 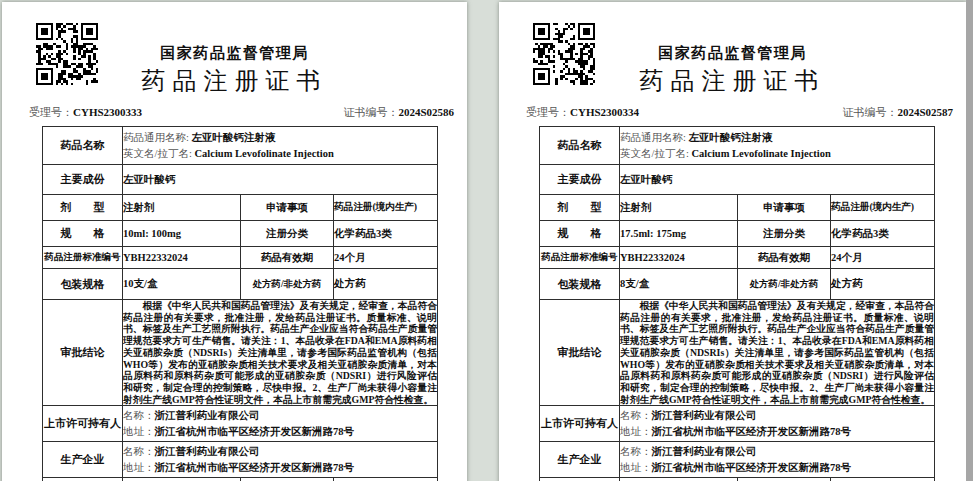 What do you see at coordinates (86, 112) in the screenshot?
I see `acceptance-number: 受理号：CYHS2300333` at bounding box center [86, 112].